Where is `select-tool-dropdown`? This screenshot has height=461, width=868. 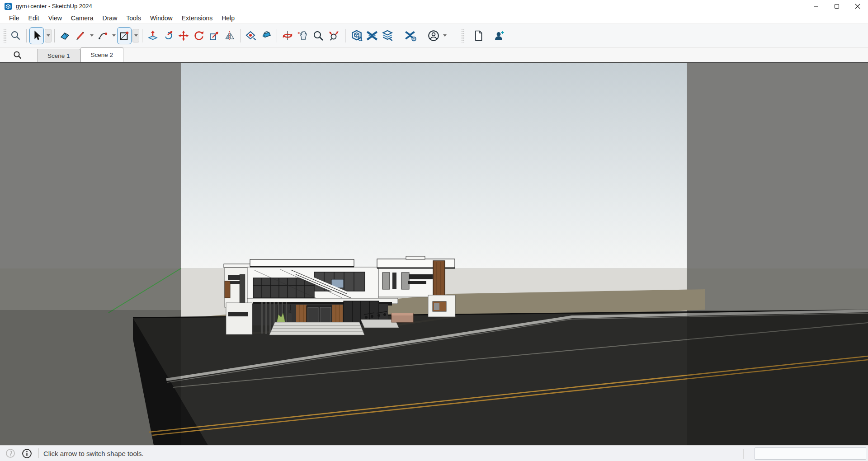 select-tool-dropdown is located at coordinates (48, 36).